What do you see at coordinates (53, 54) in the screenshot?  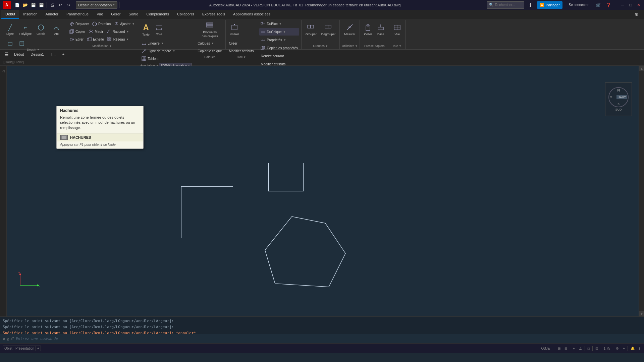 I see `tab-t-panel: T...` at bounding box center [53, 54].